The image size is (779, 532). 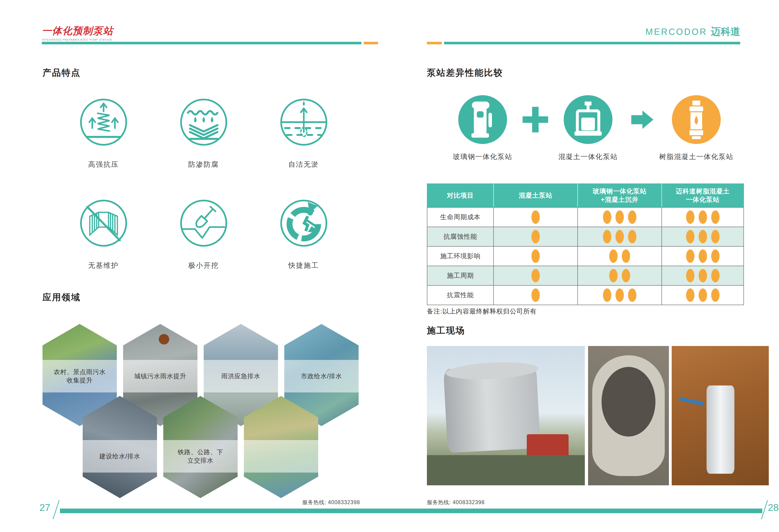 I want to click on footer-slash-left, so click(x=56, y=510).